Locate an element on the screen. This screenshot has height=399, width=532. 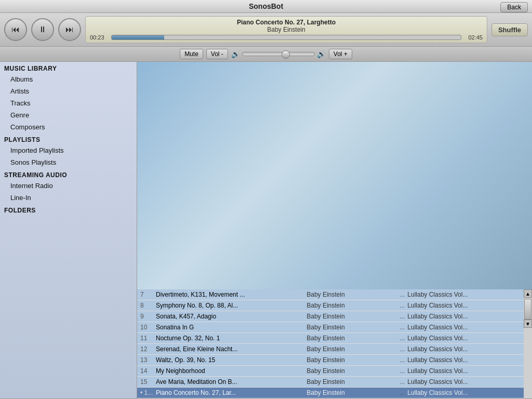
playlists-header: PLAYLISTS is located at coordinates (69, 139).